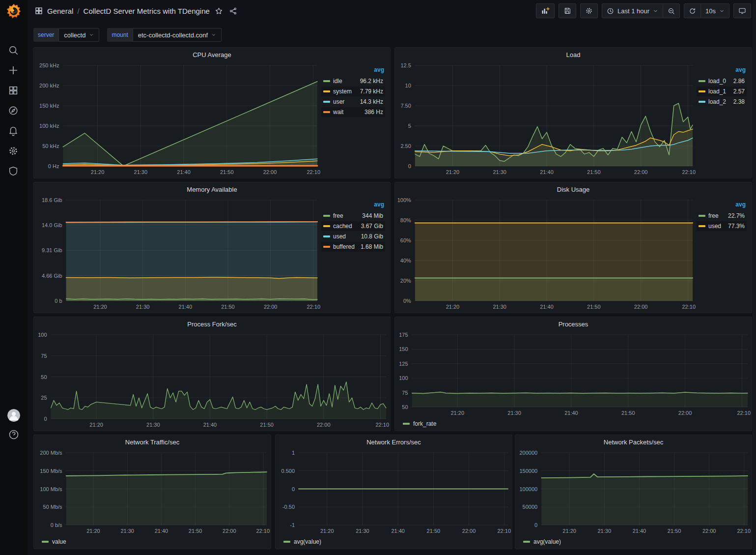 Image resolution: width=756 pixels, height=555 pixels. I want to click on help-icon, so click(14, 435).